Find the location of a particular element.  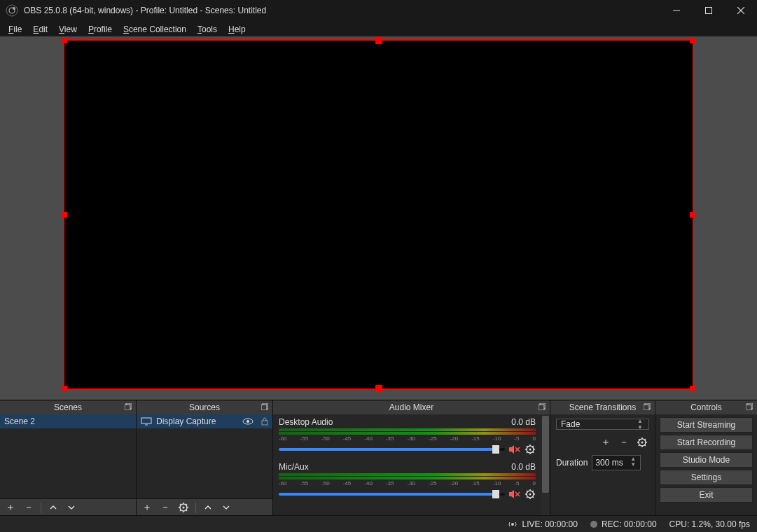

menu-edit: Edit is located at coordinates (41, 29).